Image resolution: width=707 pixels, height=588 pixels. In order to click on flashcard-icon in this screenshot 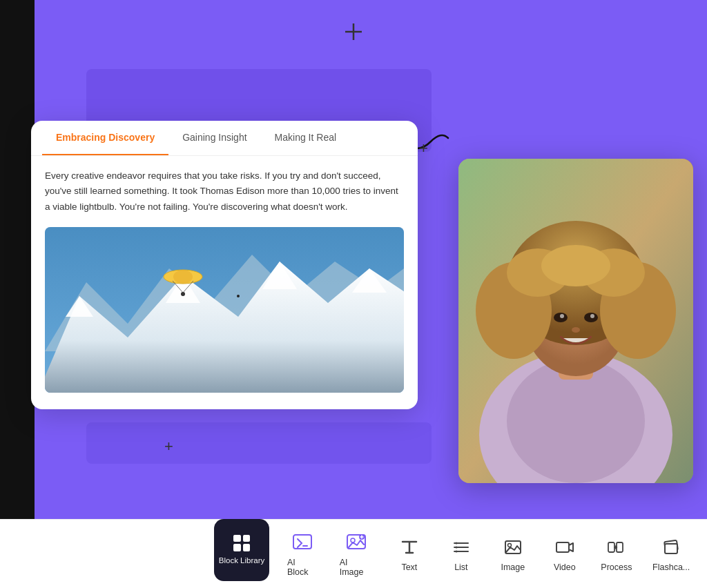, I will do `click(671, 547)`.